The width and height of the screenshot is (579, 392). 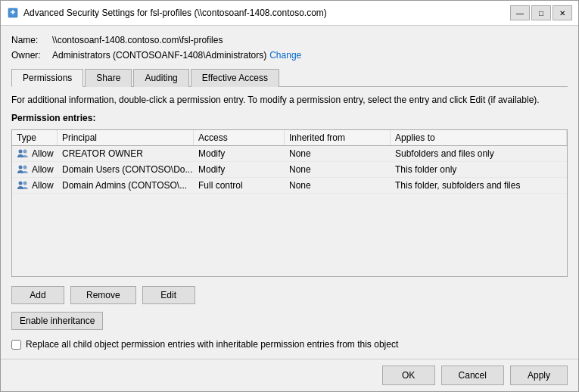 What do you see at coordinates (562, 13) in the screenshot?
I see `close-button: ✕` at bounding box center [562, 13].